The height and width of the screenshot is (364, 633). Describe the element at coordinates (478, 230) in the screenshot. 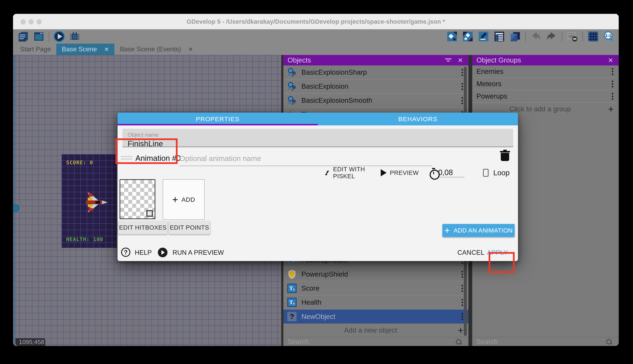

I see `add-animation-button: + ADD AN ANIMATION` at that location.